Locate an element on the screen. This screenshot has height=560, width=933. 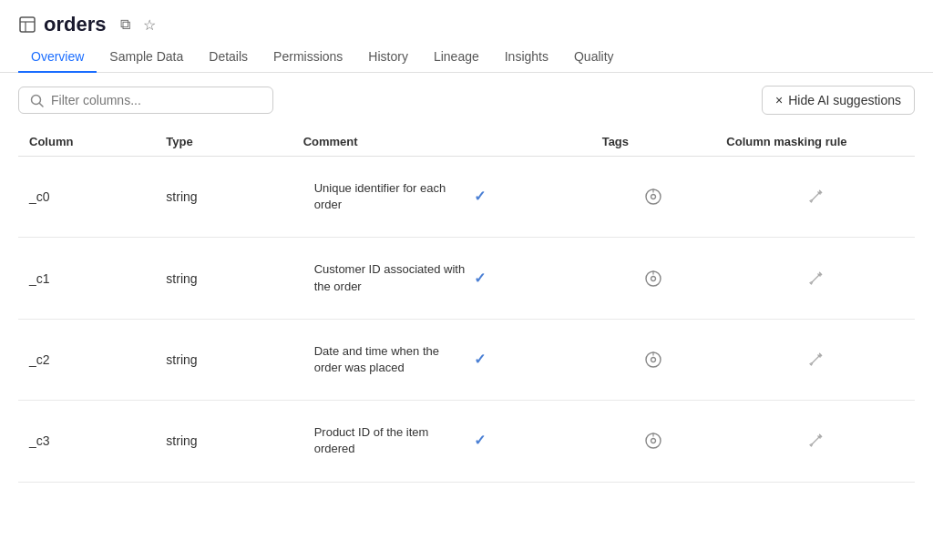
table-row: _c1 string Customer ID associated with t… is located at coordinates (466, 279).